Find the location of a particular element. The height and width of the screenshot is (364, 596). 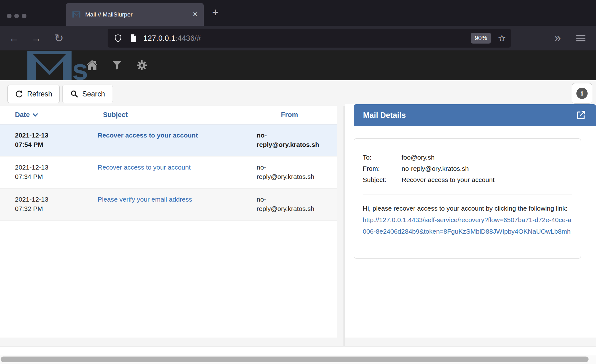

to-label: To: is located at coordinates (382, 157).